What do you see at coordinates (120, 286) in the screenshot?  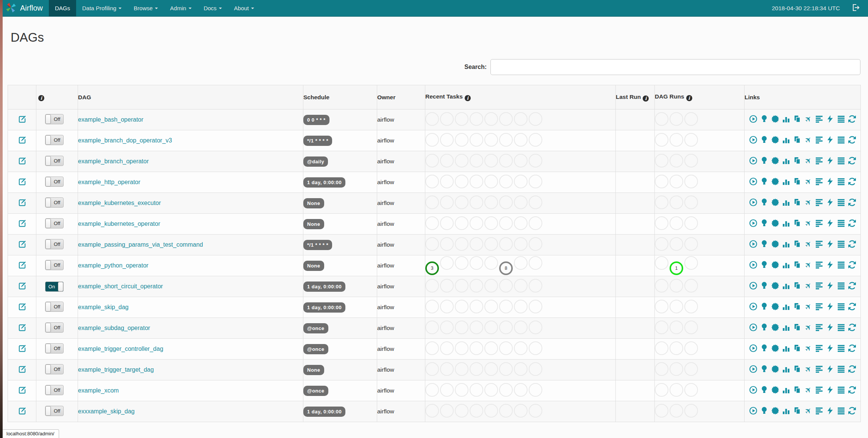 I see `dag-name-link: example_short_circuit_operator` at bounding box center [120, 286].